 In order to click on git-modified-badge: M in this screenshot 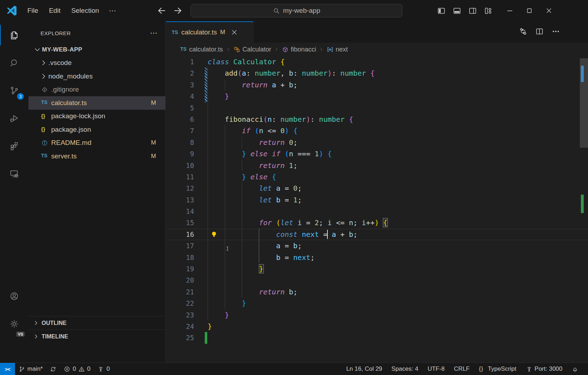, I will do `click(154, 156)`.